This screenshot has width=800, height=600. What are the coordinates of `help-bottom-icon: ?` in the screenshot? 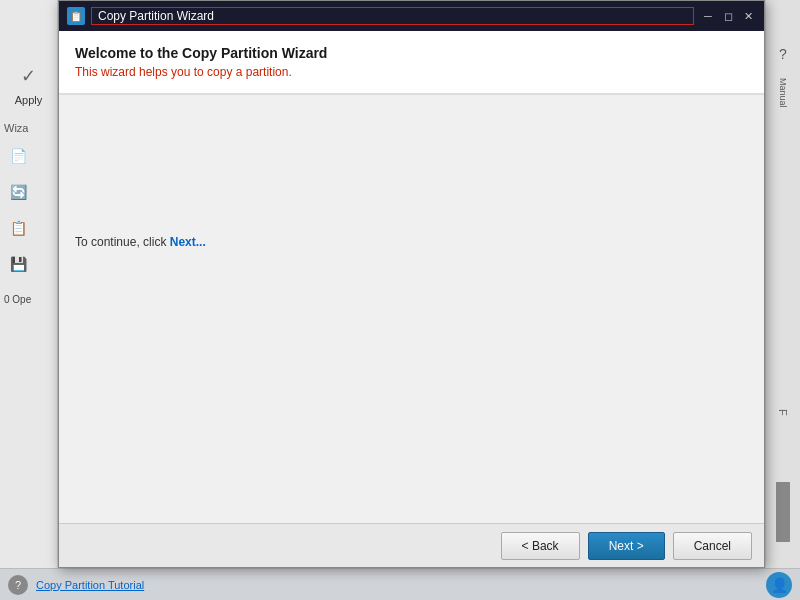 It's located at (18, 585).